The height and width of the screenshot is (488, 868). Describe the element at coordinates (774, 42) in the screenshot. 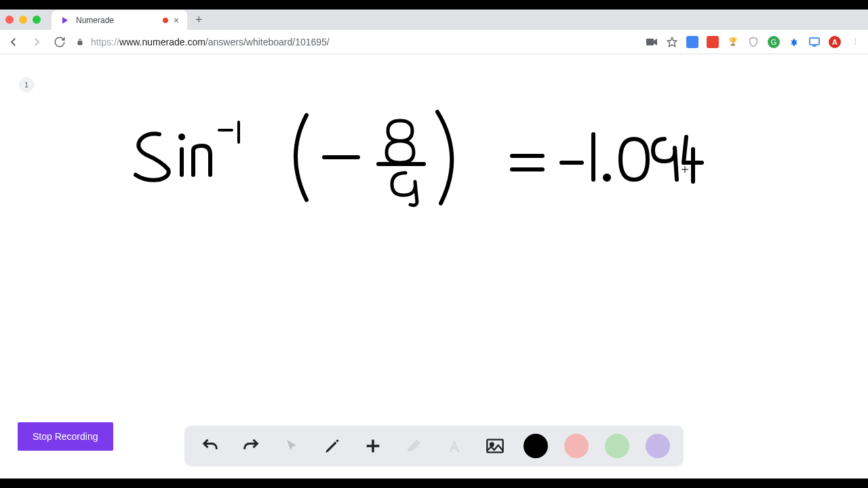

I see `grammarly-icon: G` at that location.